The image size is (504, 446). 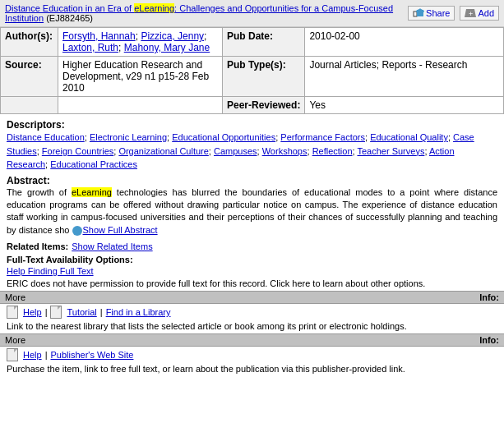 I want to click on source-row: Source: Higher Education Research and De…, so click(x=252, y=77).